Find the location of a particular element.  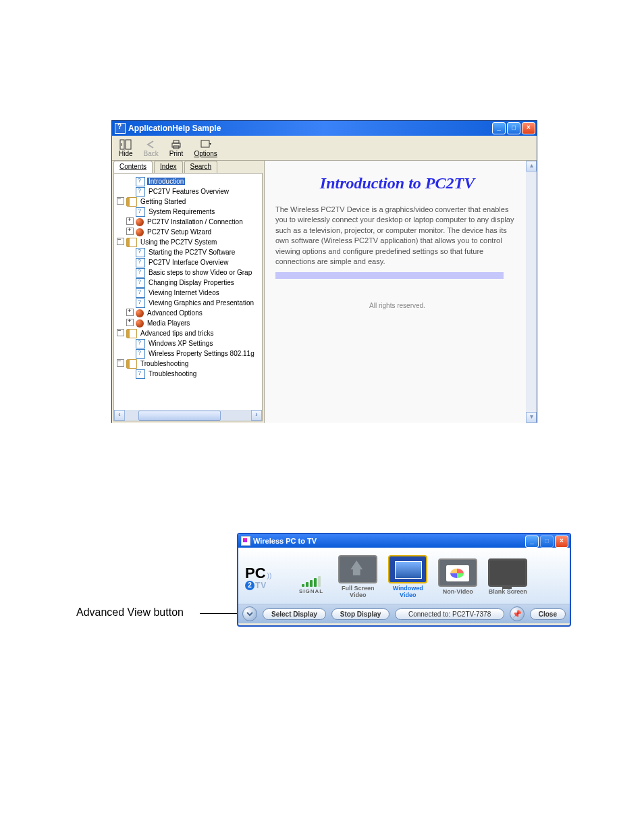

options-button: Options is located at coordinates (205, 149).